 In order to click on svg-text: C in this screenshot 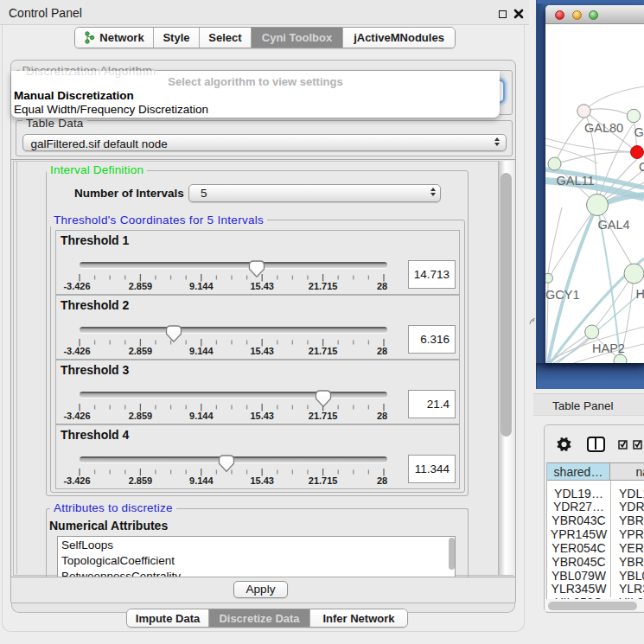, I will do `click(641, 167)`.